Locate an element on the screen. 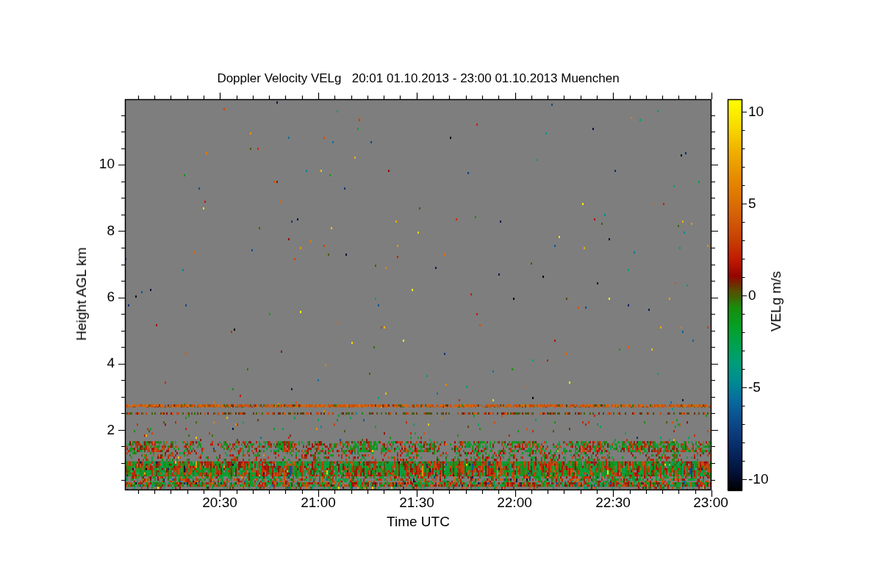 The width and height of the screenshot is (882, 588). x-tick-label: 22:00 is located at coordinates (514, 503).